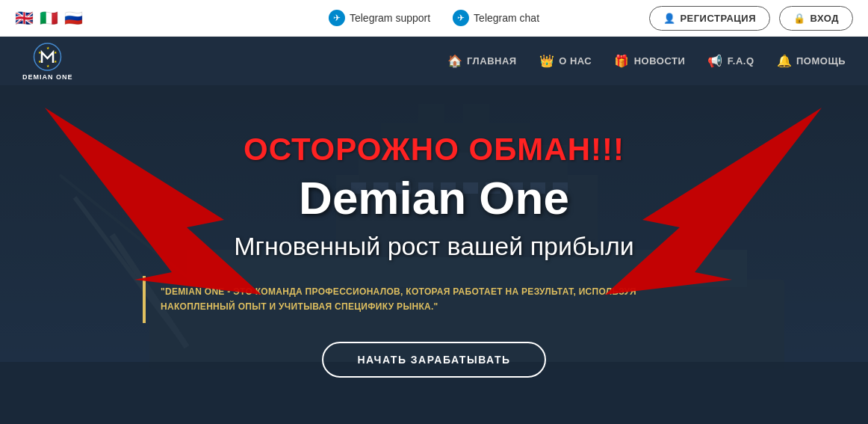 The height and width of the screenshot is (424, 868). What do you see at coordinates (434, 197) in the screenshot?
I see `hero-title: Demian One` at bounding box center [434, 197].